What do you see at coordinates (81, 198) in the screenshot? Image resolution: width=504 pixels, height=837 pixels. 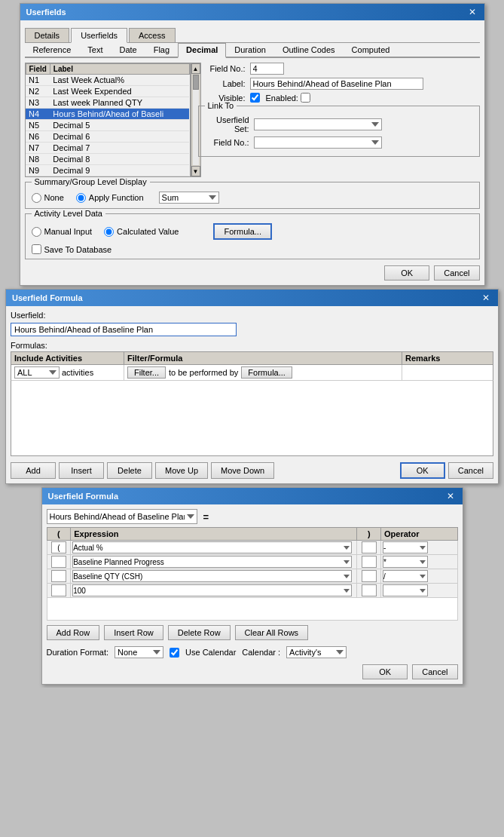 I see `apply-func-radio-input` at bounding box center [81, 198].